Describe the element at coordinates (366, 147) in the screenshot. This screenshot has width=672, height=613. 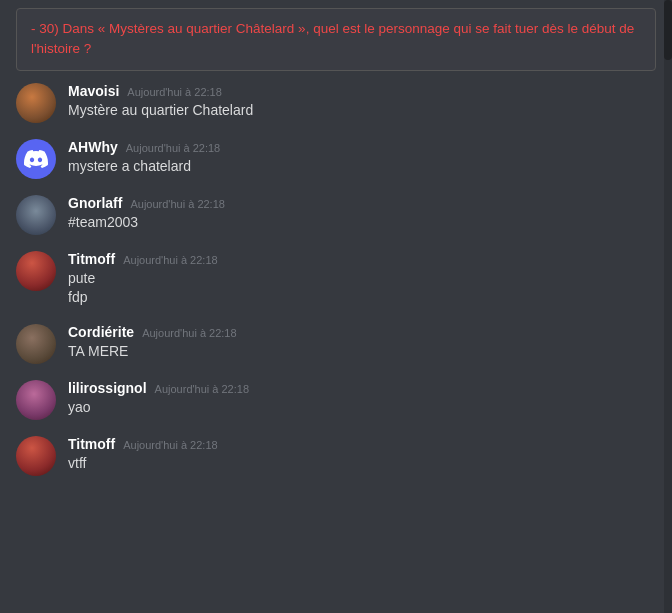
I see `message-header: AHWhyAujourd'hui à 22:18` at that location.